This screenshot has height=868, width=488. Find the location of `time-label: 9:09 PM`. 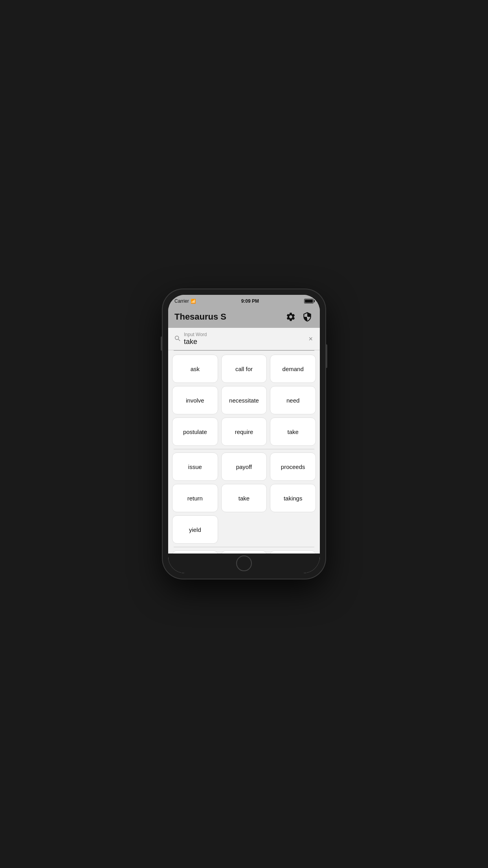

time-label: 9:09 PM is located at coordinates (250, 301).